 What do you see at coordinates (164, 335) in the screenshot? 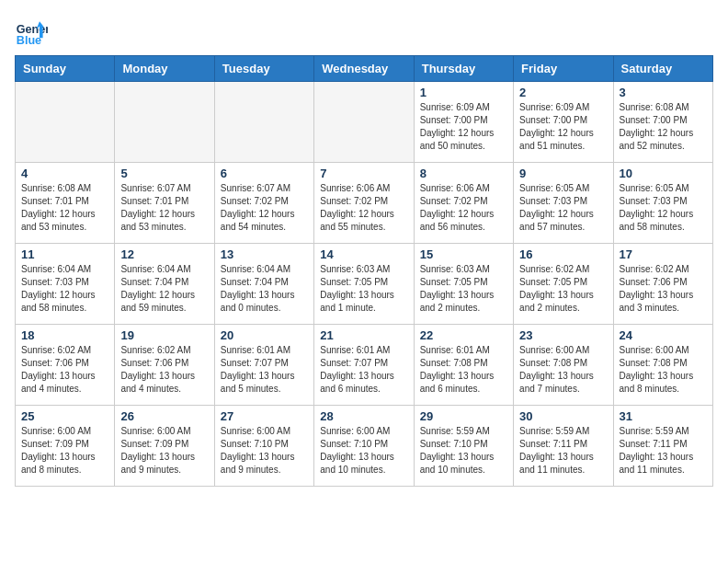
I see `day-number: 19` at bounding box center [164, 335].